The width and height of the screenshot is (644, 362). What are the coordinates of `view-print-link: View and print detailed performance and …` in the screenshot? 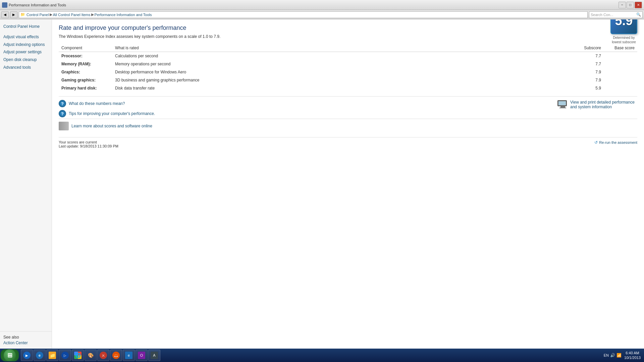 It's located at (597, 105).